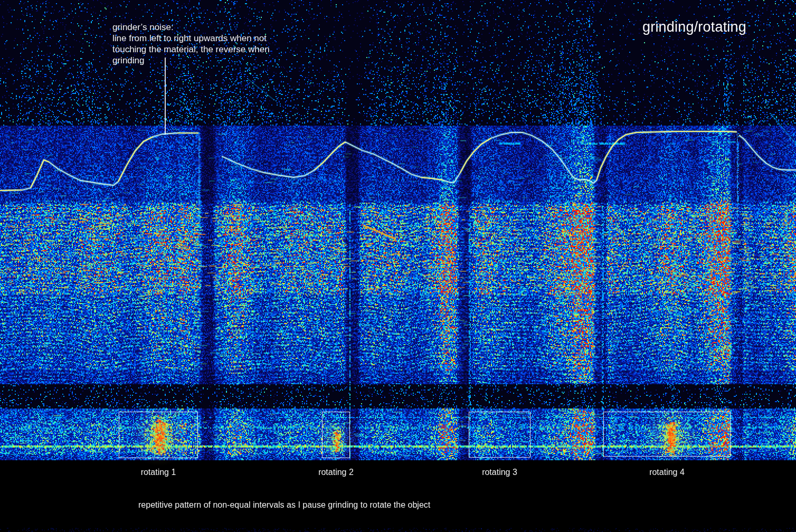 This screenshot has width=796, height=532. What do you see at coordinates (695, 27) in the screenshot?
I see `figure-title: grinding/rotating` at bounding box center [695, 27].